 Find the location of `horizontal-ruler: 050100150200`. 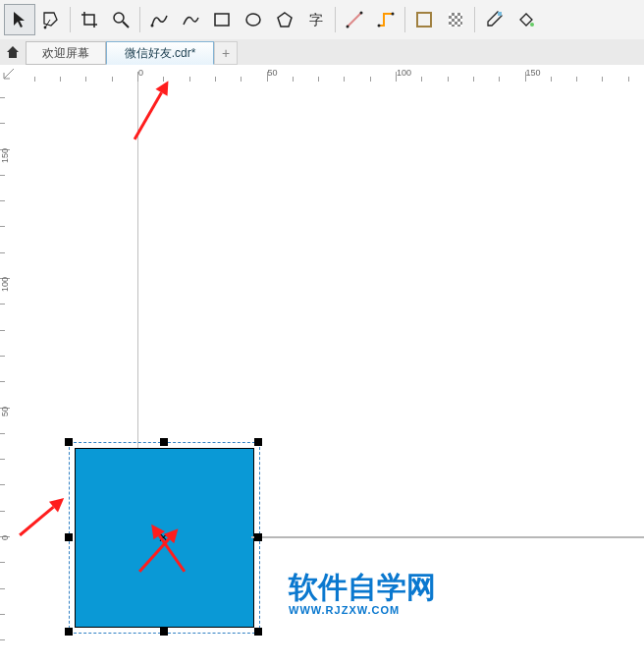

horizontal-ruler: 050100150200 is located at coordinates (330, 74).